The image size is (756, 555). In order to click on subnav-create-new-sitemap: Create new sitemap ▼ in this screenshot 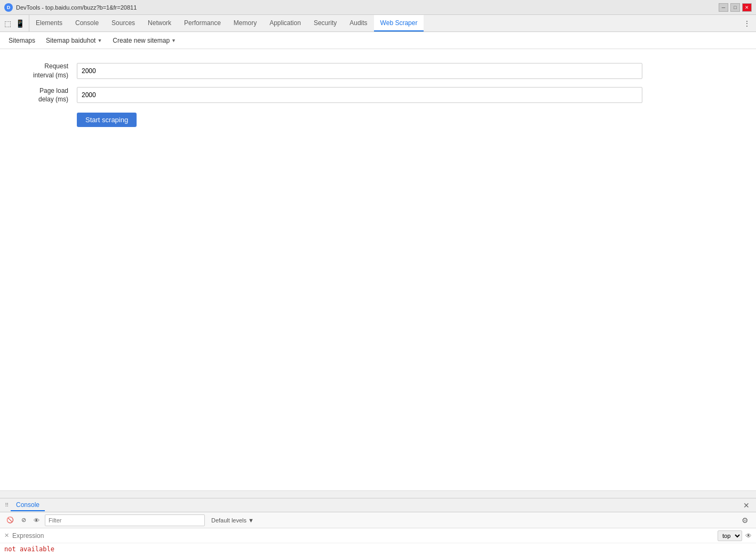, I will do `click(144, 41)`.